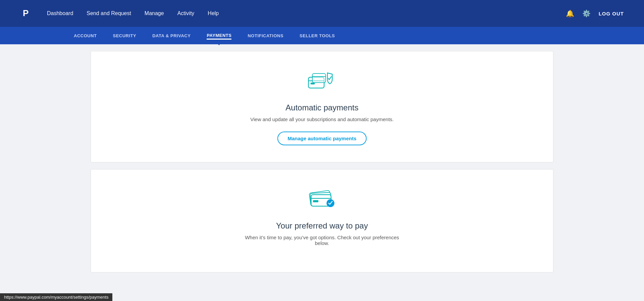 The width and height of the screenshot is (644, 301). I want to click on automatic-payments-description: View and update all your subscriptions a…, so click(322, 119).